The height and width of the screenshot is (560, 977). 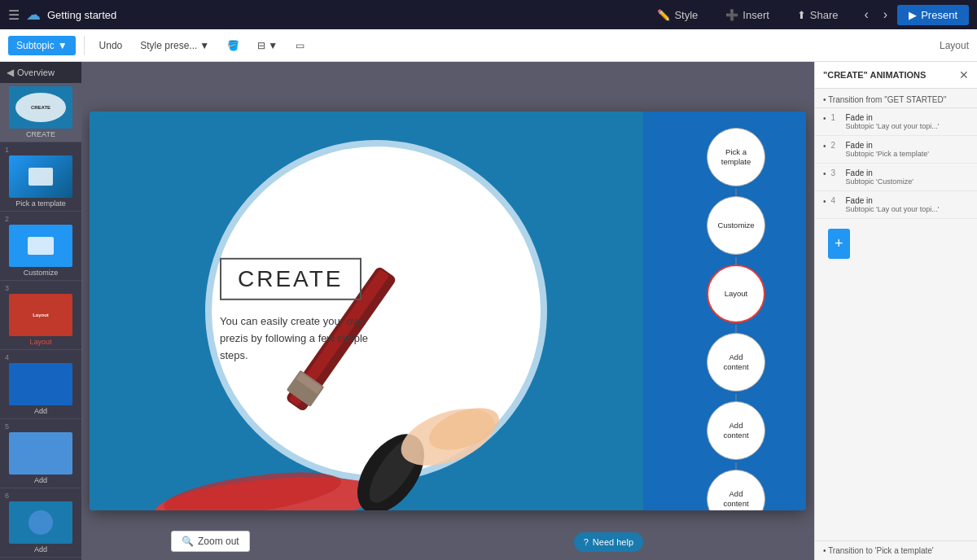 I want to click on right-panel-header: "CREATE" ANIMATIONS ✕, so click(x=896, y=75).